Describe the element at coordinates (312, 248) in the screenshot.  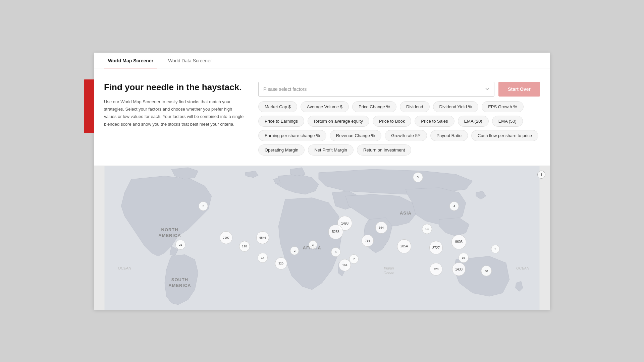
I see `svg-text: AFRICA` at that location.